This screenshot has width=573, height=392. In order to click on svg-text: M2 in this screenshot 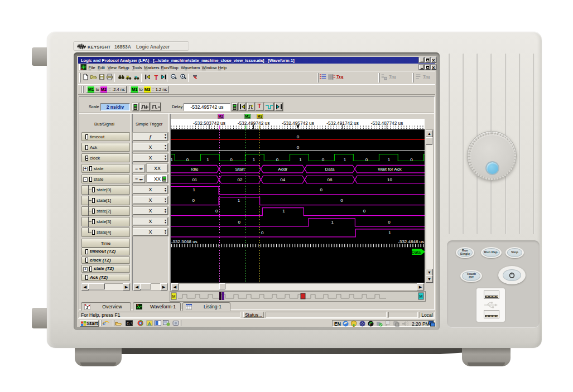, I will do `click(221, 116)`.